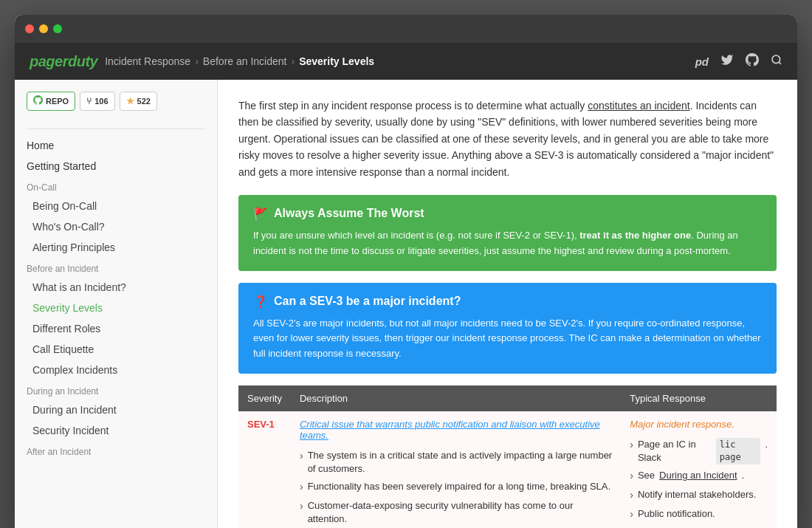  Describe the element at coordinates (698, 399) in the screenshot. I see `col-response: Typical Response` at that location.